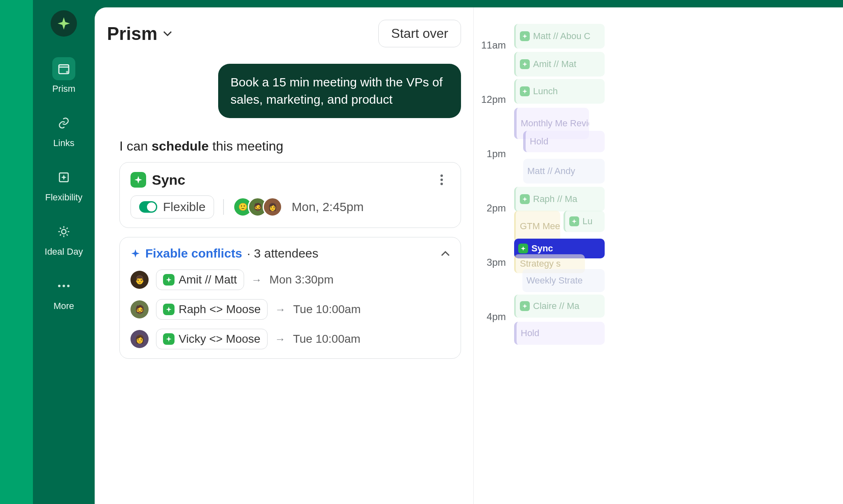 The width and height of the screenshot is (843, 504). Describe the element at coordinates (140, 309) in the screenshot. I see `avatar: 🧔` at that location.